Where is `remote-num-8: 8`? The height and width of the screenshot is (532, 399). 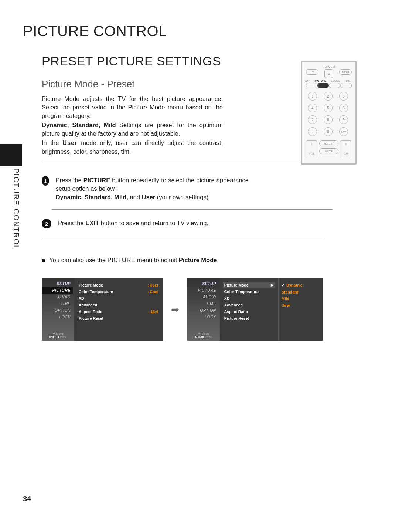
remote-num-8: 8 is located at coordinates (328, 120).